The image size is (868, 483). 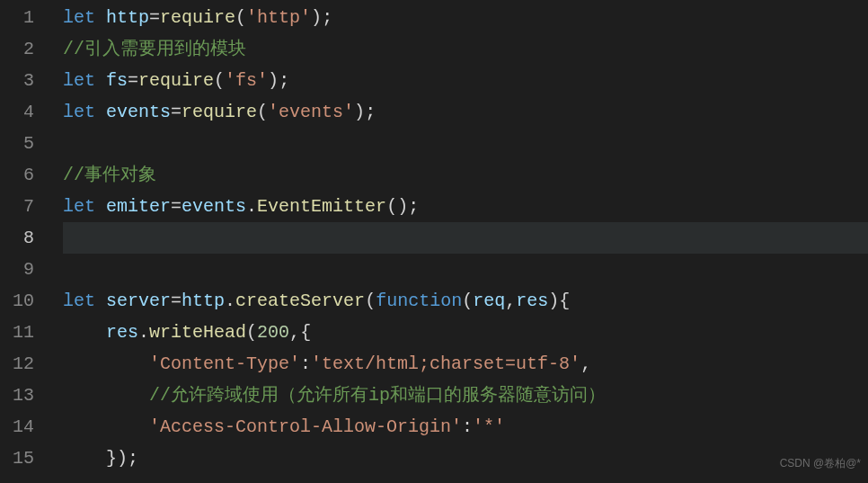 I want to click on line-number: 8, so click(x=17, y=237).